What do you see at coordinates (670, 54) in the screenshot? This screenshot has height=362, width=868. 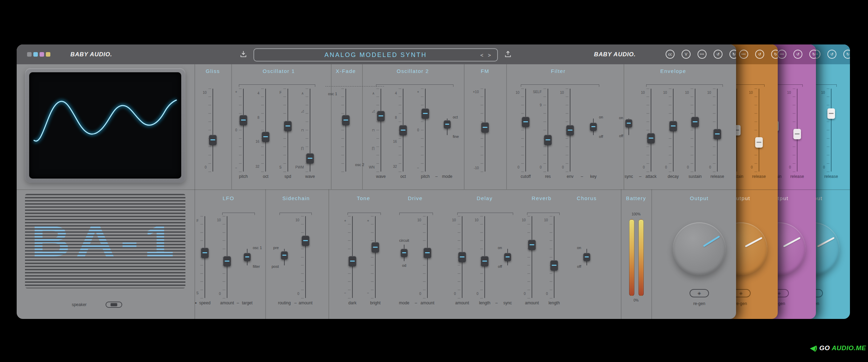 I see `cc-icon: cc` at bounding box center [670, 54].